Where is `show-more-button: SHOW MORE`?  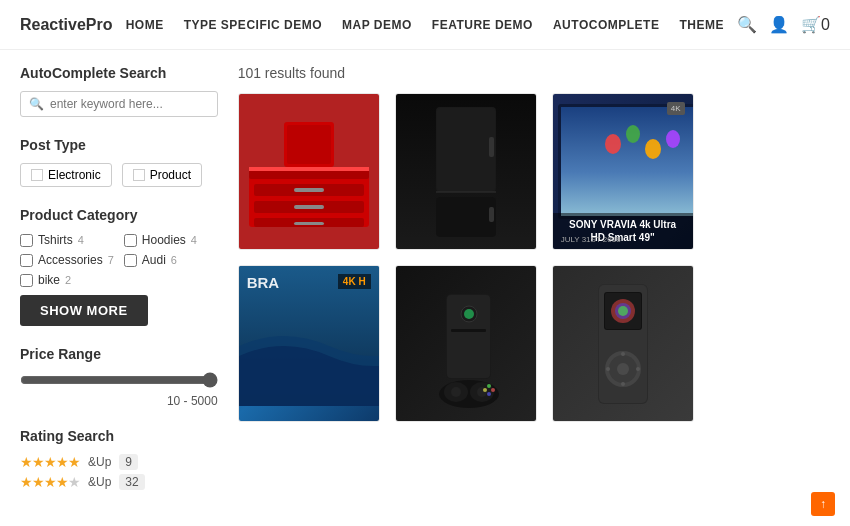
show-more-button: SHOW MORE is located at coordinates (84, 310).